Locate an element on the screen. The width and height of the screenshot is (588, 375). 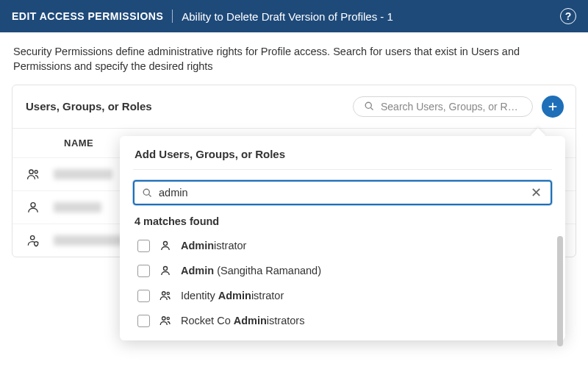
page-title: EDIT ACCESS PERMISSIONS is located at coordinates (87, 16).